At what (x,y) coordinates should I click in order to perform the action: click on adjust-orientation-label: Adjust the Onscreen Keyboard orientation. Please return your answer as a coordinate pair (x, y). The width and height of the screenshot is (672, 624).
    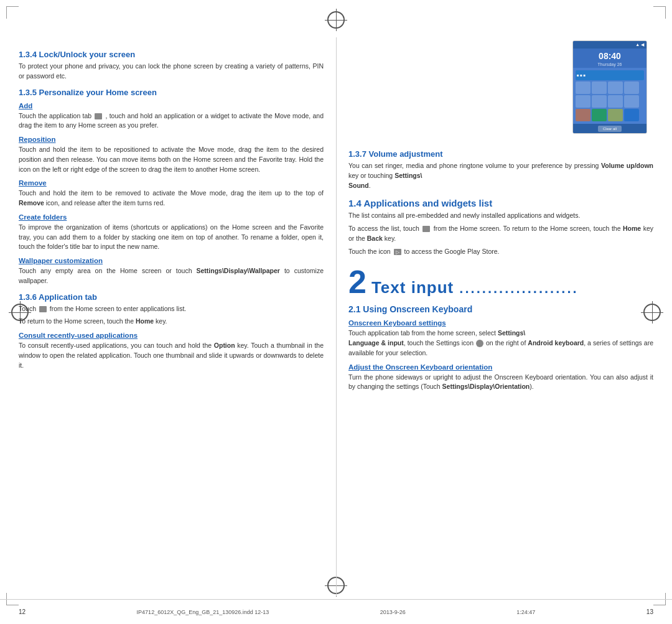
    Looking at the image, I should click on (501, 367).